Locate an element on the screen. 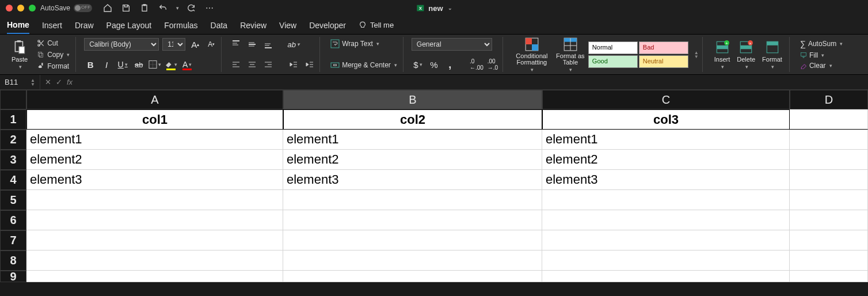 The height and width of the screenshot is (296, 868). cell-C2: element1 is located at coordinates (666, 139).